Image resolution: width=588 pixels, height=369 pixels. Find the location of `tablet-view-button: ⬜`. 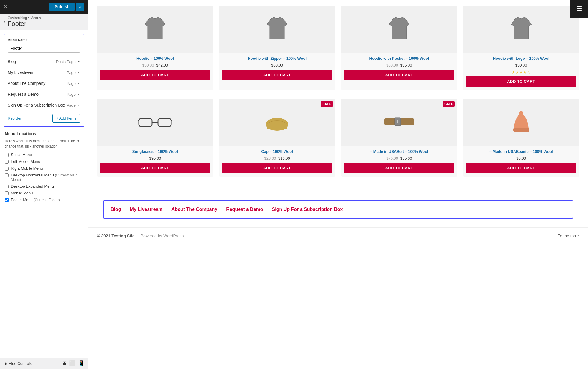

tablet-view-button: ⬜ is located at coordinates (72, 363).